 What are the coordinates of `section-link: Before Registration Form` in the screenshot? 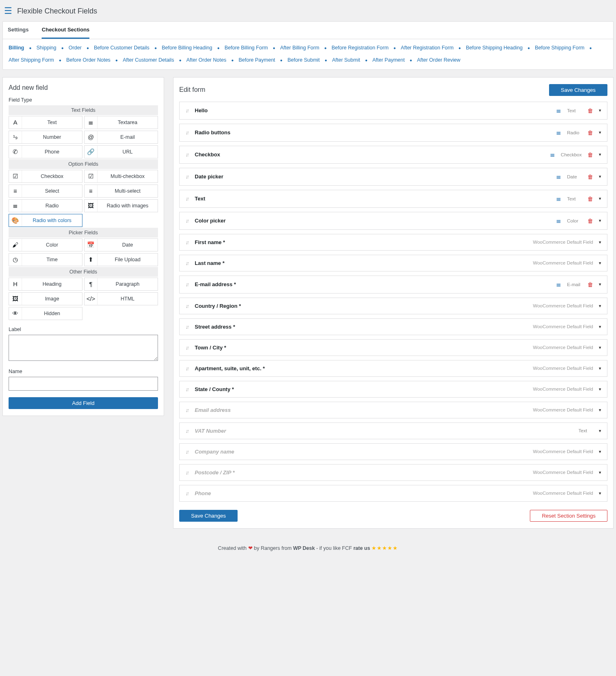 It's located at (360, 48).